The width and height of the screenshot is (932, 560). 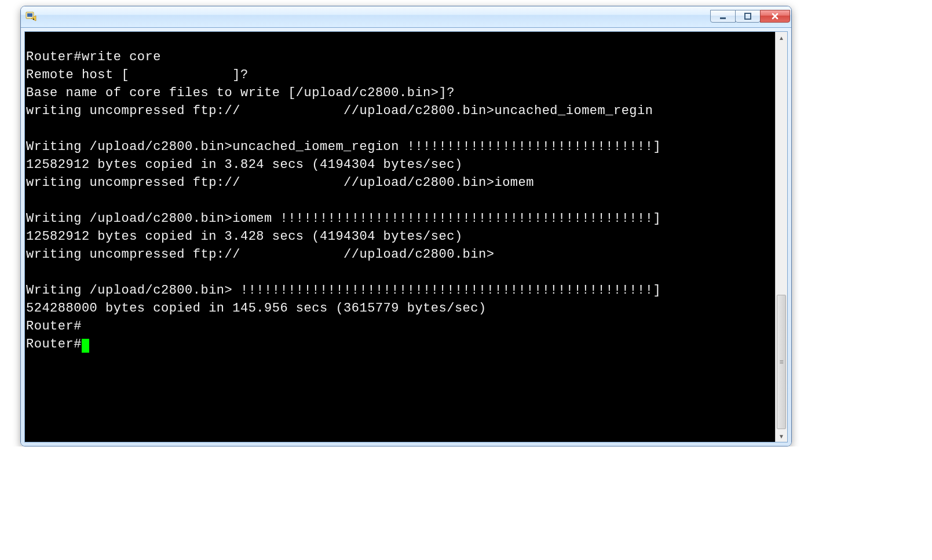 I want to click on minimize-button, so click(x=723, y=16).